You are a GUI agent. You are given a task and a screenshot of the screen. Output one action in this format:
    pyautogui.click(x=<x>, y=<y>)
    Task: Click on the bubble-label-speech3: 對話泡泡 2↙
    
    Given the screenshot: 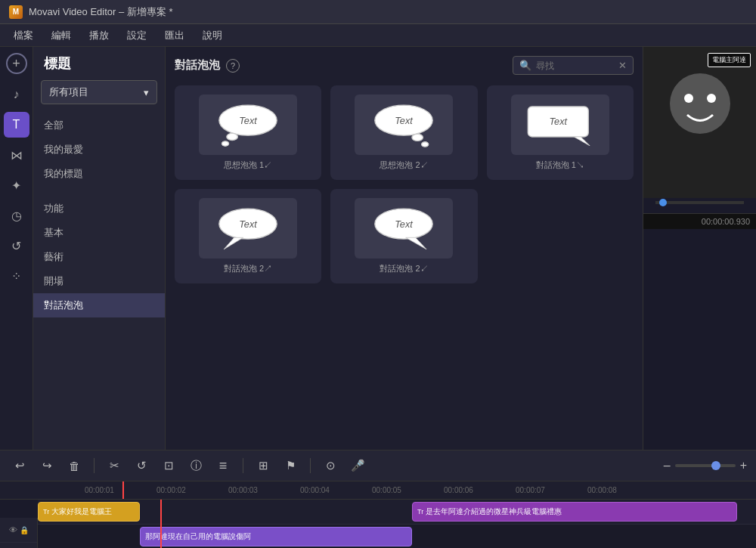 What is the action you would take?
    pyautogui.click(x=404, y=269)
    